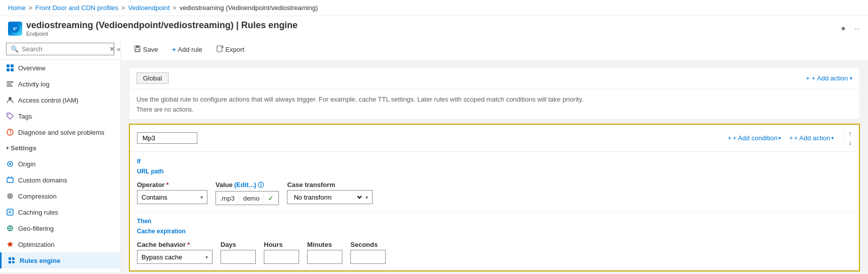  Describe the element at coordinates (60, 228) in the screenshot. I see `sidebar-item-geo-filtering: Geo-filtering` at that location.